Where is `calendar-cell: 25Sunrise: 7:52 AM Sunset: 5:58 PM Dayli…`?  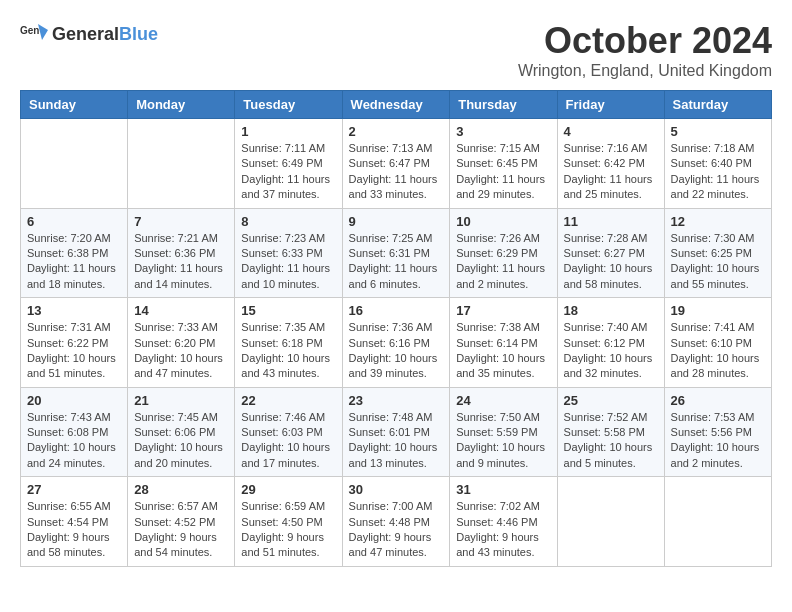 calendar-cell: 25Sunrise: 7:52 AM Sunset: 5:58 PM Dayli… is located at coordinates (610, 432).